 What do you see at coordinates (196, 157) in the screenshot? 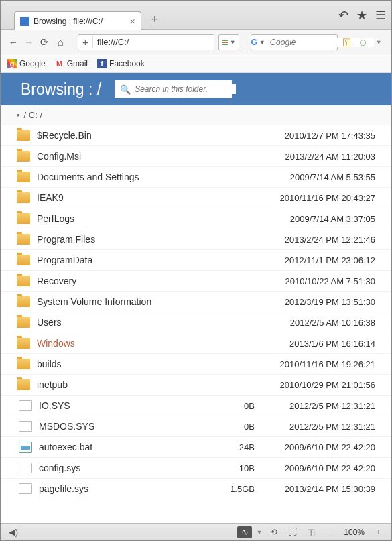
I see `list-item: Config.Msi2013/2/24 AM 11:20:03` at bounding box center [196, 157].